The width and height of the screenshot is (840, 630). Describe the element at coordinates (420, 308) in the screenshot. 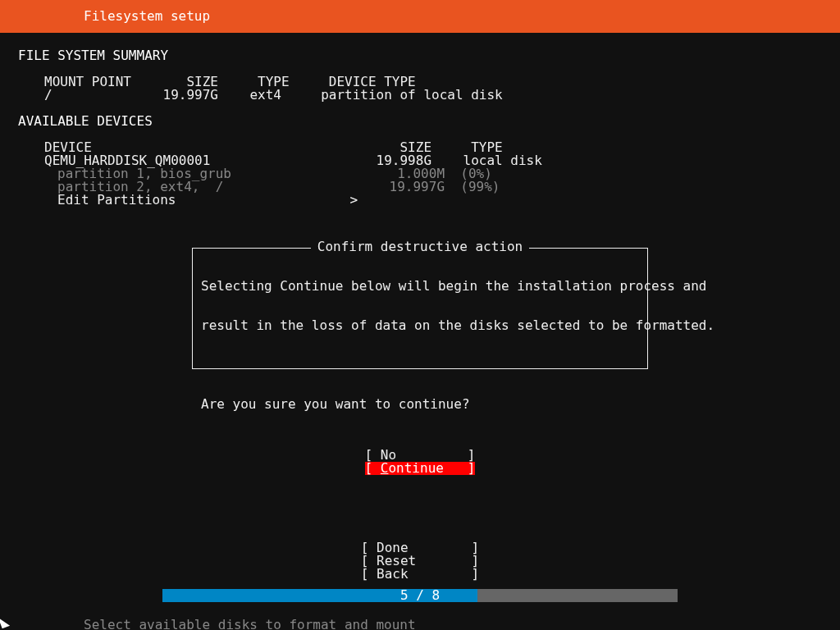

I see `confirm-dialog: Confirm destructive action Selecting Con…` at that location.